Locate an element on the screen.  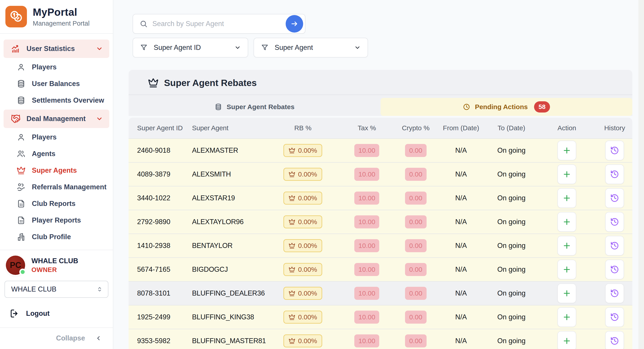
funnel-icon is located at coordinates (144, 48).